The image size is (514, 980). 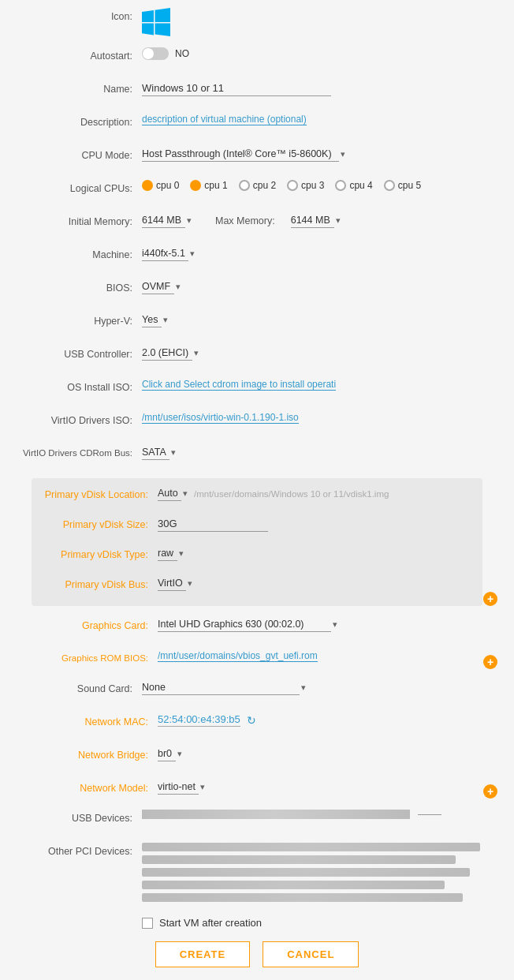 What do you see at coordinates (182, 54) in the screenshot?
I see `autostart-text: NO` at bounding box center [182, 54].